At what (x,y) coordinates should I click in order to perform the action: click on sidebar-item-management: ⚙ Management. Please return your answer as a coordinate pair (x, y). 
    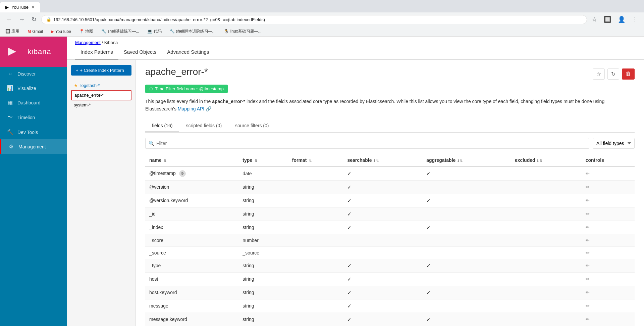
    Looking at the image, I should click on (34, 146).